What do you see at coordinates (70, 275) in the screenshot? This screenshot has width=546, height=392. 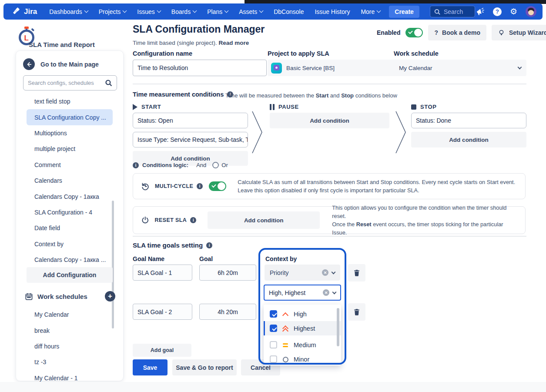 I see `add-configuration-button: Add Configuration` at bounding box center [70, 275].